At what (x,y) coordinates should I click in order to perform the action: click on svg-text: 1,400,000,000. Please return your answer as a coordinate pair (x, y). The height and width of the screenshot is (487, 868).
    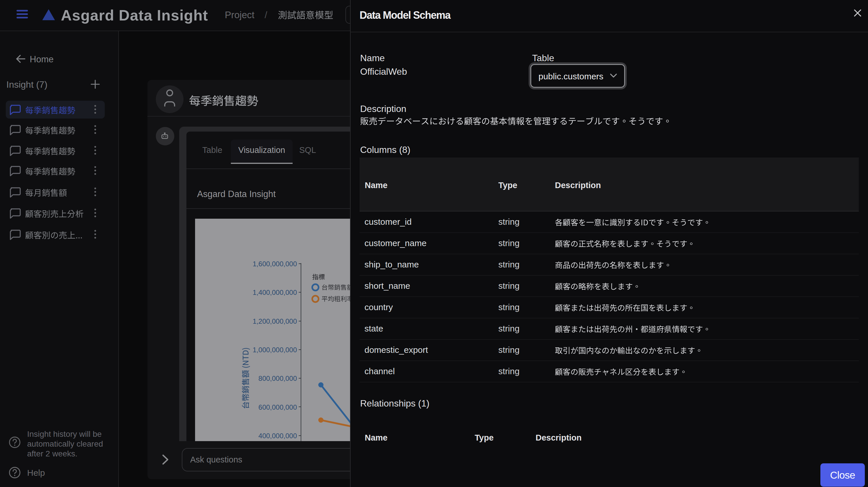
    Looking at the image, I should click on (275, 292).